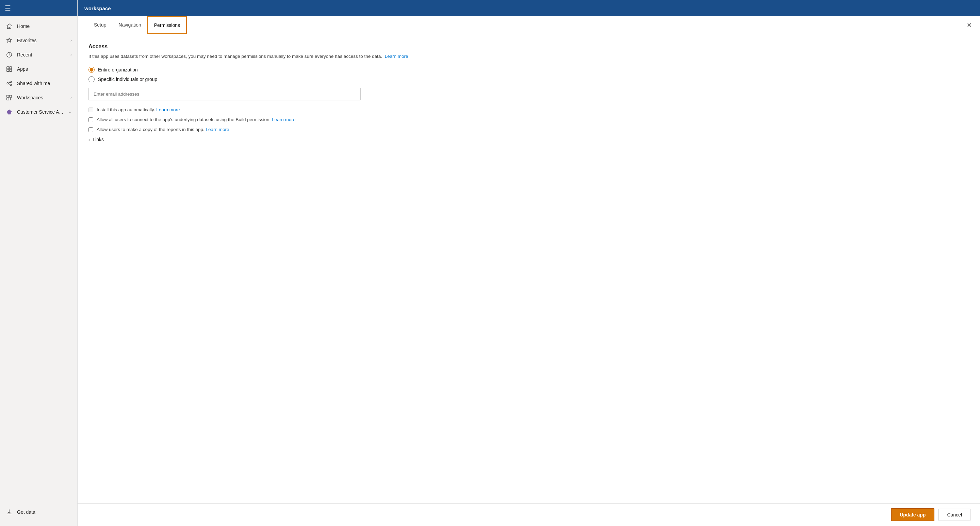  What do you see at coordinates (70, 112) in the screenshot?
I see `chevron-down-icon-customer: ⌄` at bounding box center [70, 112].